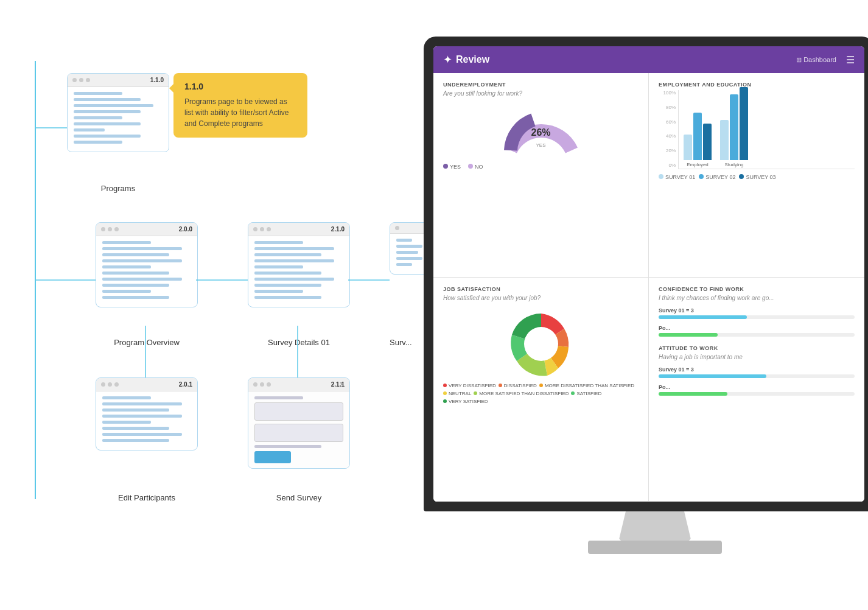 Image resolution: width=868 pixels, height=610 pixels. Describe the element at coordinates (541, 138) in the screenshot. I see `donut-center: 26% YES` at that location.